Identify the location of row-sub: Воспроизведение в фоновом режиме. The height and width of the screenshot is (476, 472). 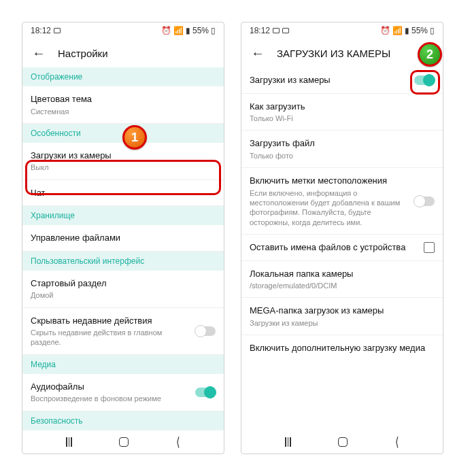
(109, 398).